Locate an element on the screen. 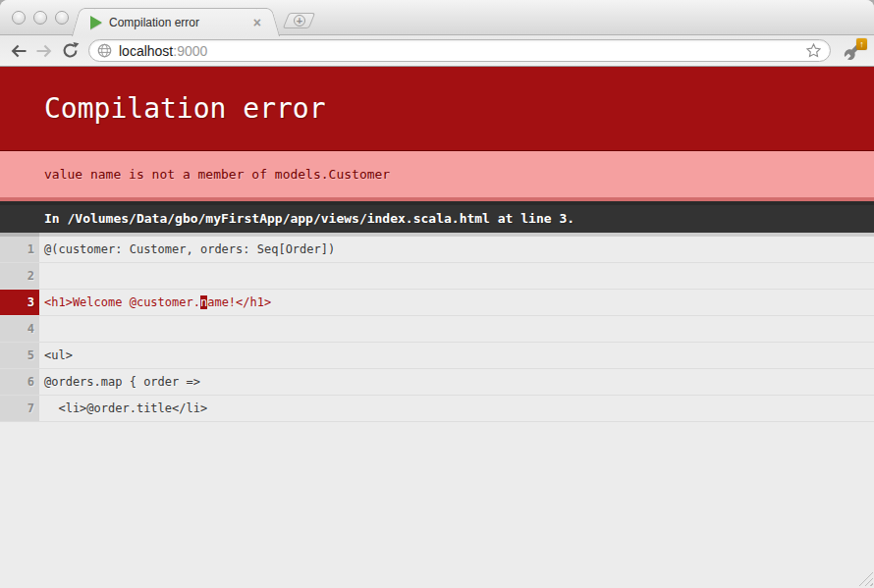  line-number: 2 is located at coordinates (20, 276).